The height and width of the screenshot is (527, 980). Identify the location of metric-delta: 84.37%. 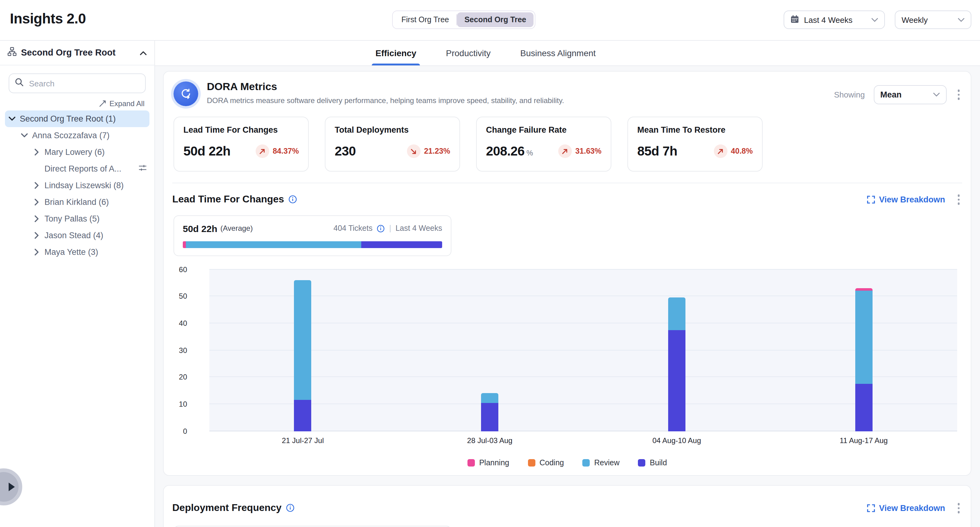
(277, 151).